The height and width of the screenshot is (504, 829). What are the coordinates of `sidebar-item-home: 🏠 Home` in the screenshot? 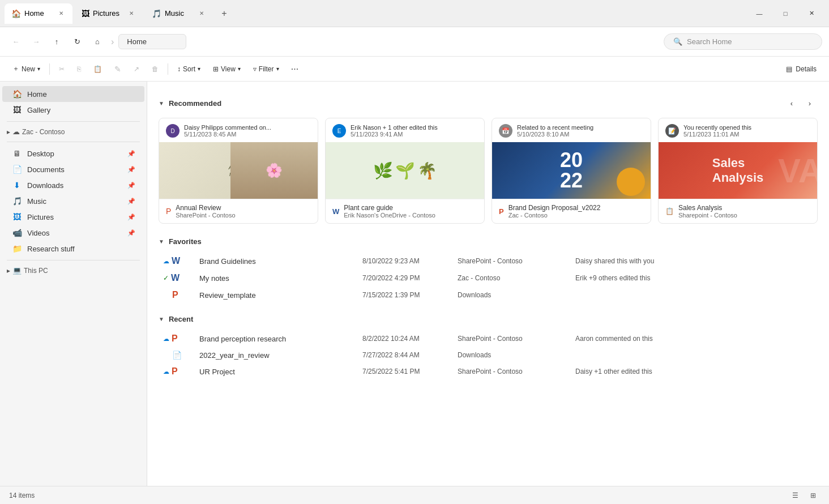 It's located at (74, 94).